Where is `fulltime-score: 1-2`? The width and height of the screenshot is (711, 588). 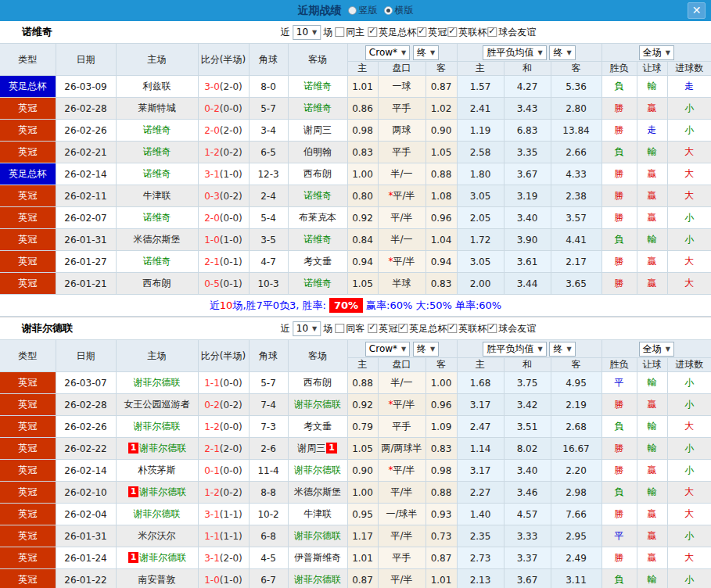 fulltime-score: 1-2 is located at coordinates (212, 493).